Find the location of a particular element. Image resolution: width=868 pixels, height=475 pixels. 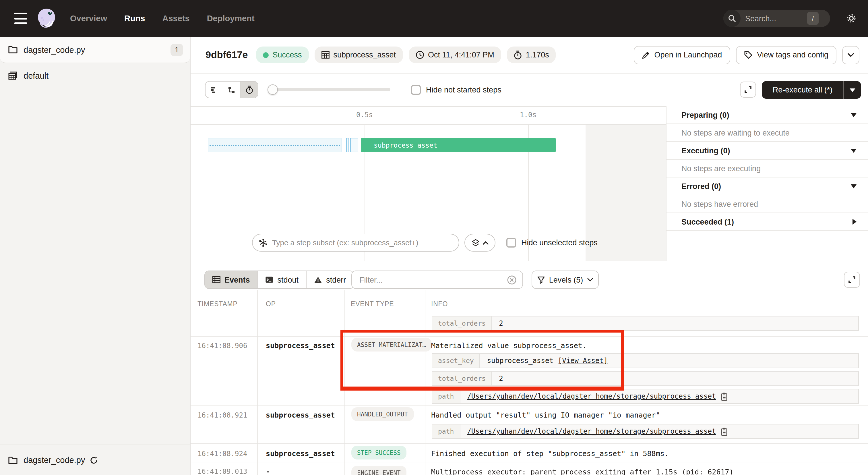

step-subset-input is located at coordinates (363, 243).